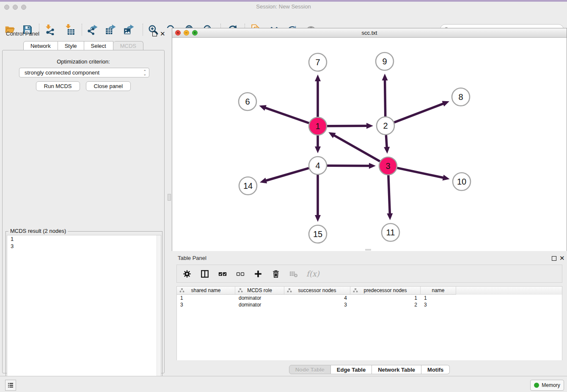 The width and height of the screenshot is (567, 392). What do you see at coordinates (369, 33) in the screenshot?
I see `network-window-title: scc.txt` at bounding box center [369, 33].